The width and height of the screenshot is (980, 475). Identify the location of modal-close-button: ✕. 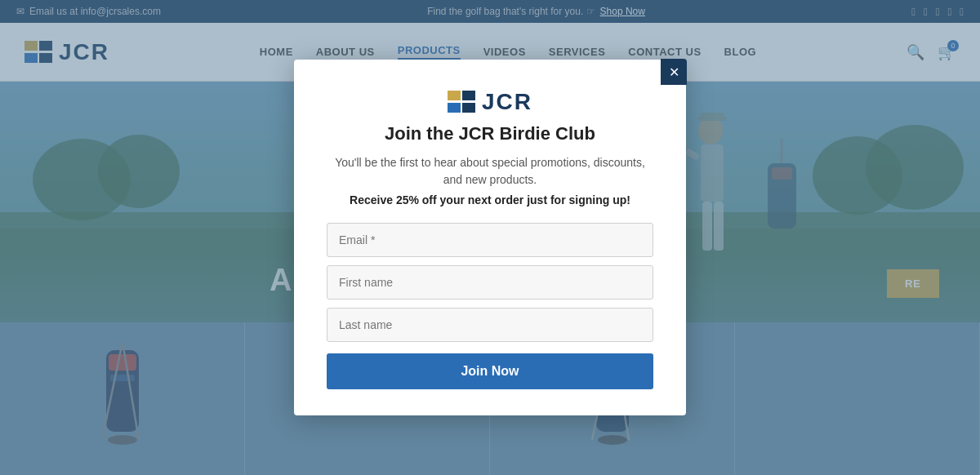
(674, 72).